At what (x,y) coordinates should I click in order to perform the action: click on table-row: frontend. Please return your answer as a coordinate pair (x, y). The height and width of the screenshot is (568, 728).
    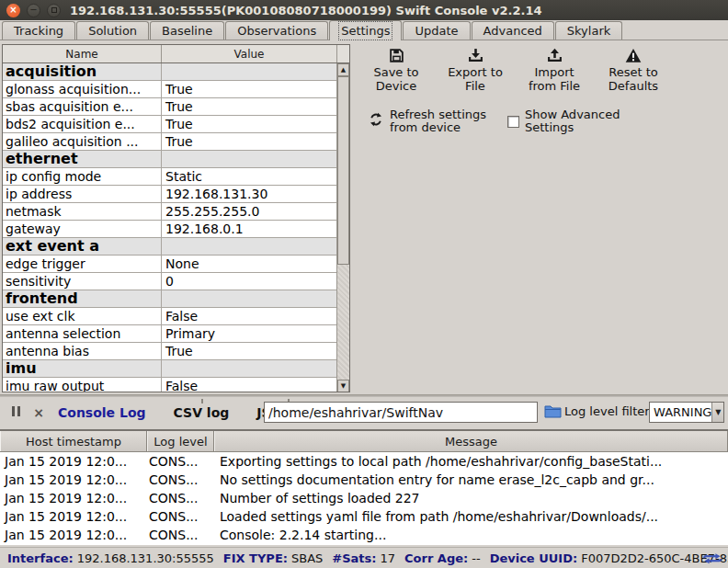
    Looking at the image, I should click on (170, 300).